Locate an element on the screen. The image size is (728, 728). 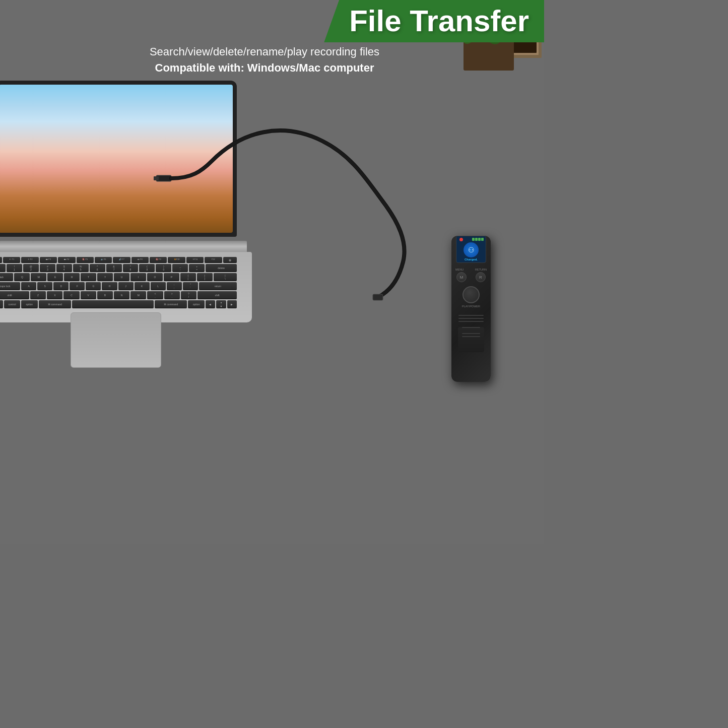
key-f2: ☀ F2 is located at coordinates (30, 260).